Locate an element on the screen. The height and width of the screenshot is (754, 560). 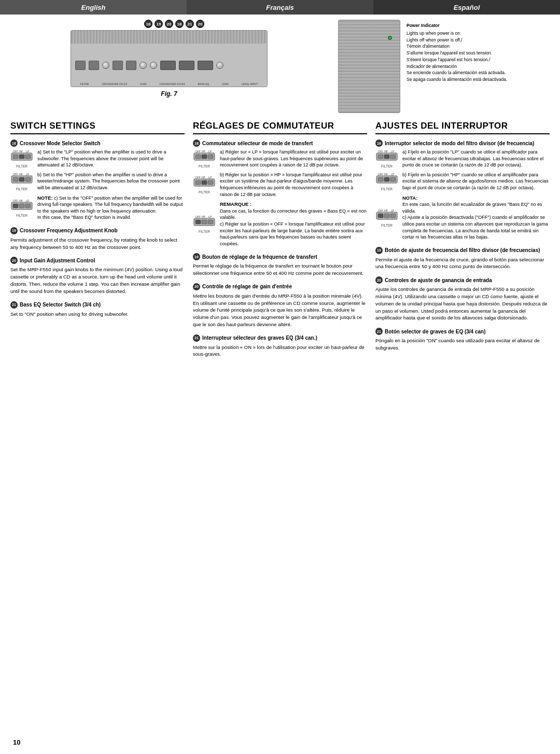
french-item-21: 21 Interrupteur sélecteur des graves EQ … is located at coordinates (280, 346).